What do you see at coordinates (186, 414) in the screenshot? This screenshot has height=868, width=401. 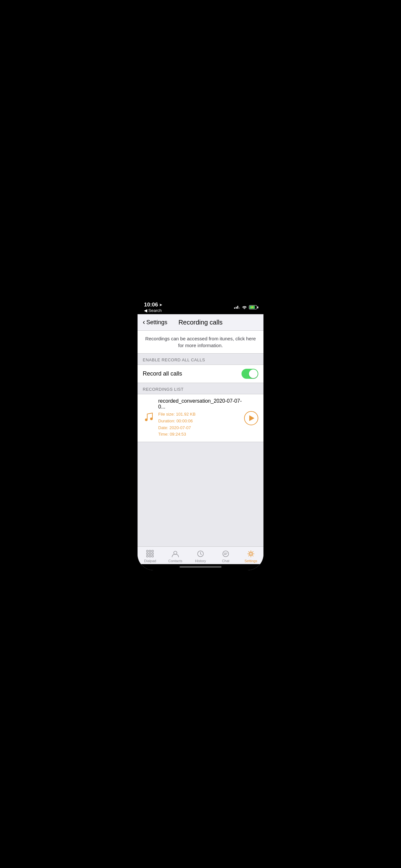 I see `file-size-value: 101.92 KB` at bounding box center [186, 414].